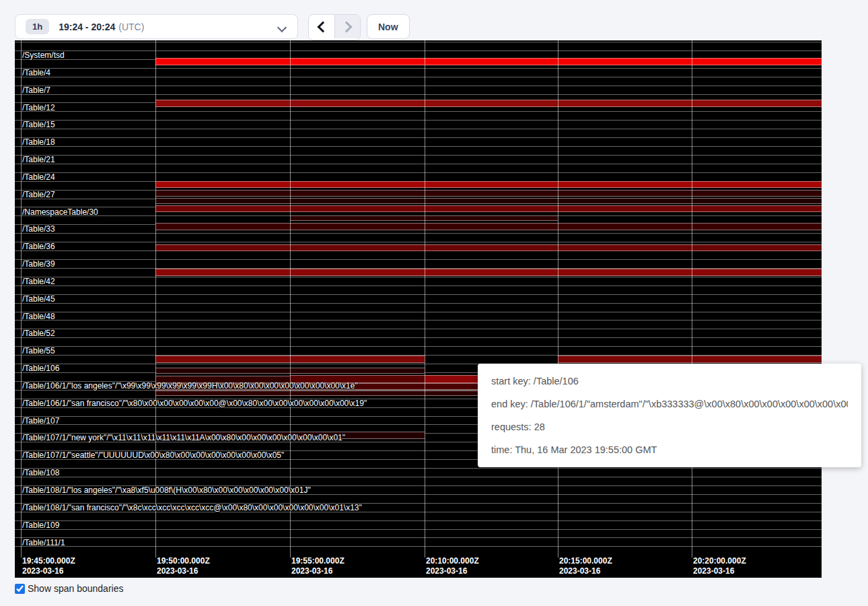 Image resolution: width=868 pixels, height=606 pixels. What do you see at coordinates (39, 334) in the screenshot?
I see `span-label: /Table/52` at bounding box center [39, 334].